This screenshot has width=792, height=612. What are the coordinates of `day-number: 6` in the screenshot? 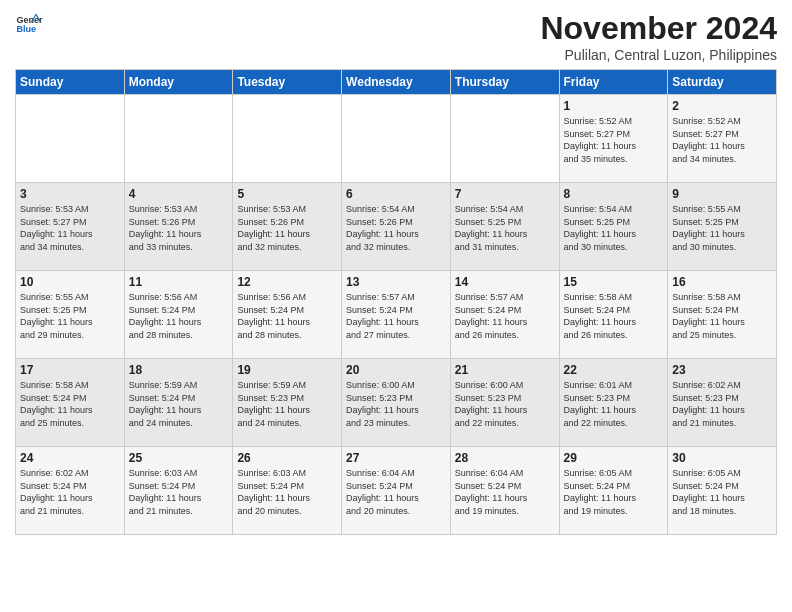 It's located at (396, 194).